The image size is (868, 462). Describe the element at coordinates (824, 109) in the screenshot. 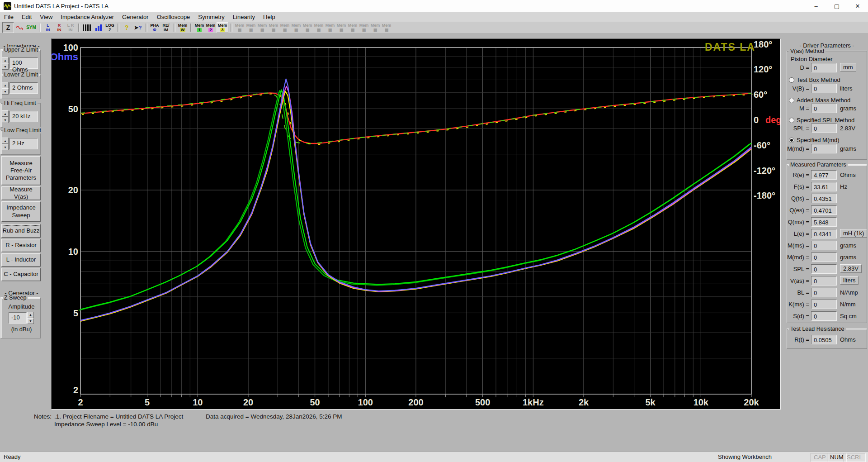

I see `vas-row-5-input: 0` at that location.